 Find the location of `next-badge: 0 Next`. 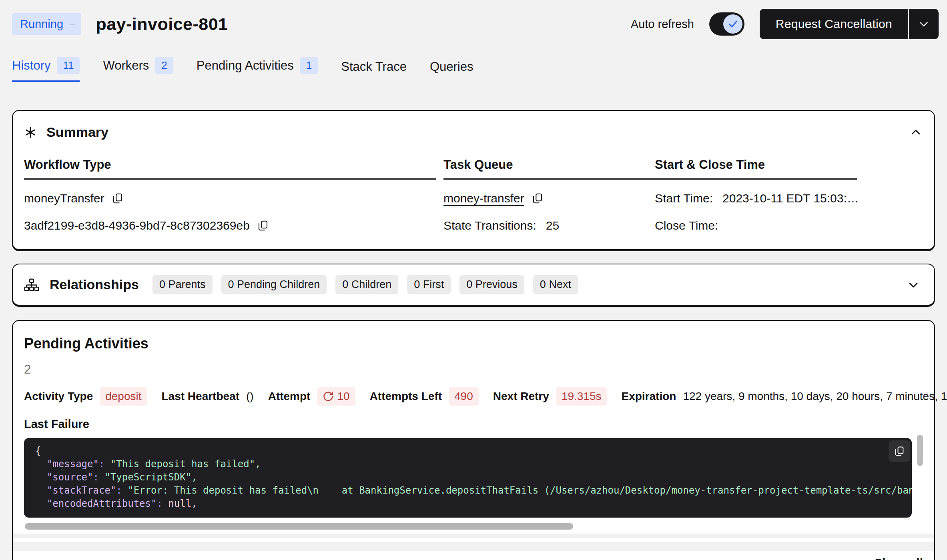

next-badge: 0 Next is located at coordinates (556, 285).